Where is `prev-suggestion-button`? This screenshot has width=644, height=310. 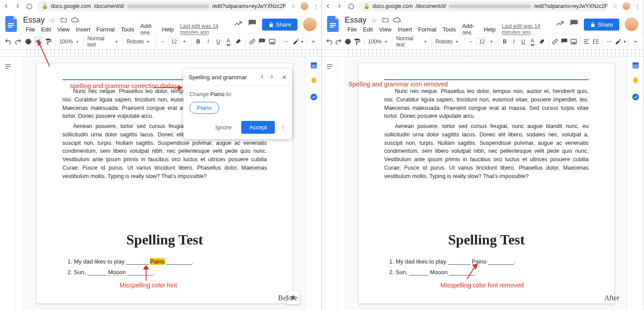 prev-suggestion-button is located at coordinates (262, 77).